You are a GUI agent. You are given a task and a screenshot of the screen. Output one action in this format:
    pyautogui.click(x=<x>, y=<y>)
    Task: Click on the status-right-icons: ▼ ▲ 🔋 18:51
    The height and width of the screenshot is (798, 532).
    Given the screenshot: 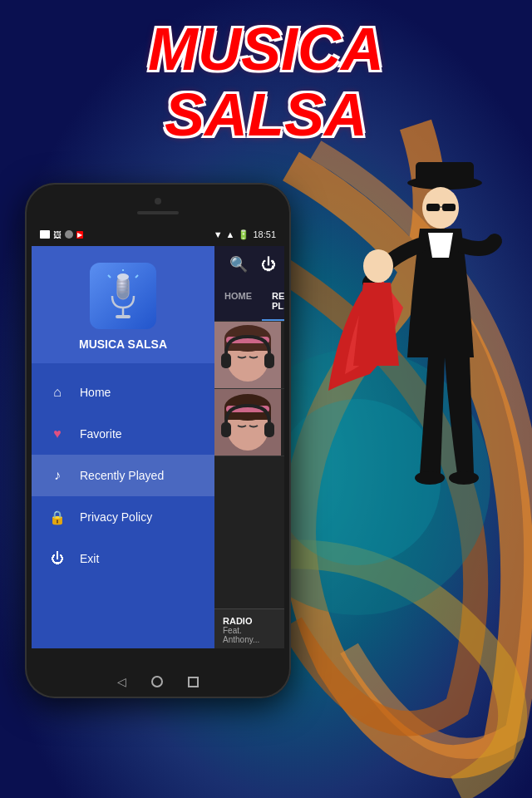 What is the action you would take?
    pyautogui.click(x=244, y=234)
    